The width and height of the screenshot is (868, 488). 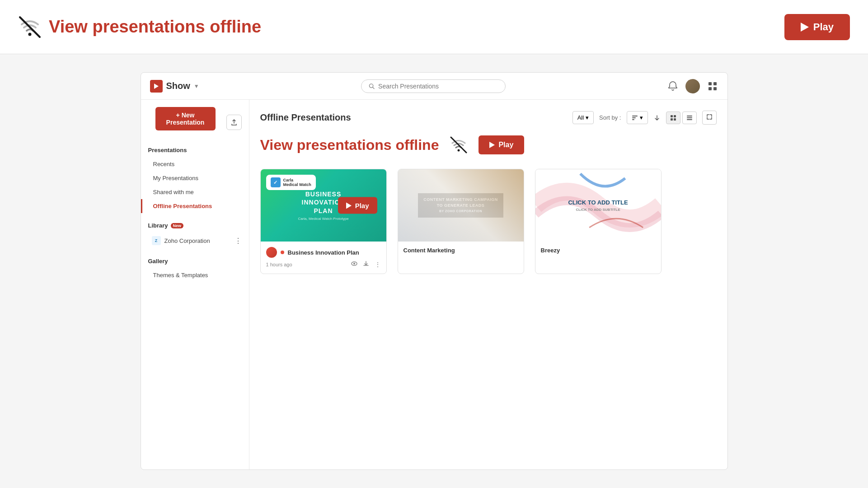 I want to click on upload-button, so click(x=234, y=122).